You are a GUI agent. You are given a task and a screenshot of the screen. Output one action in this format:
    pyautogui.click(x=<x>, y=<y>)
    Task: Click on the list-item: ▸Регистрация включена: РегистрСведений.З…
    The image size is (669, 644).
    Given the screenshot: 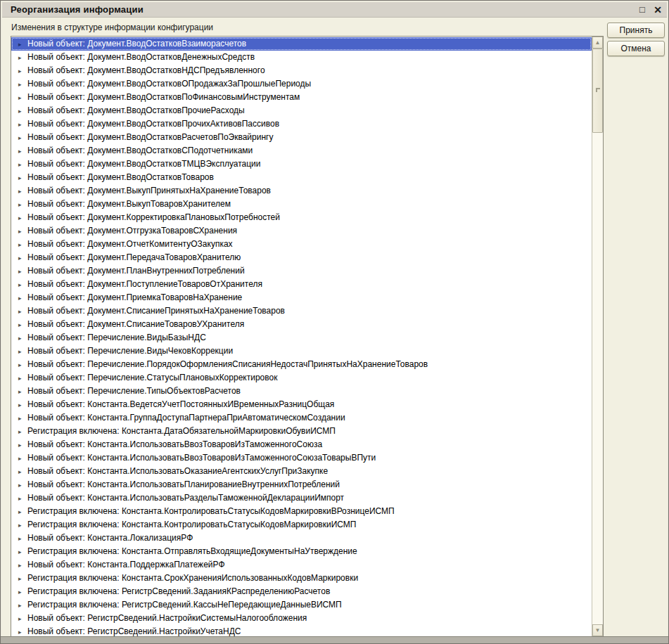 What is the action you would take?
    pyautogui.click(x=301, y=592)
    